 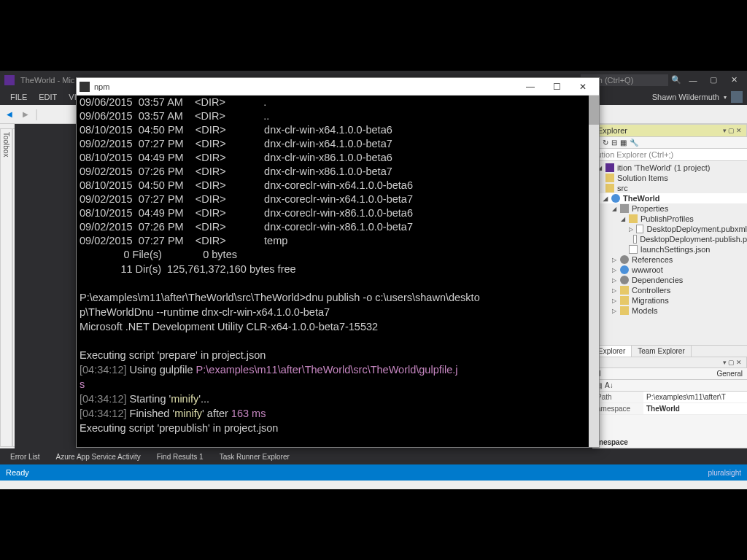 I want to click on tree-item: ◢PublishProfiles, so click(x=670, y=219).